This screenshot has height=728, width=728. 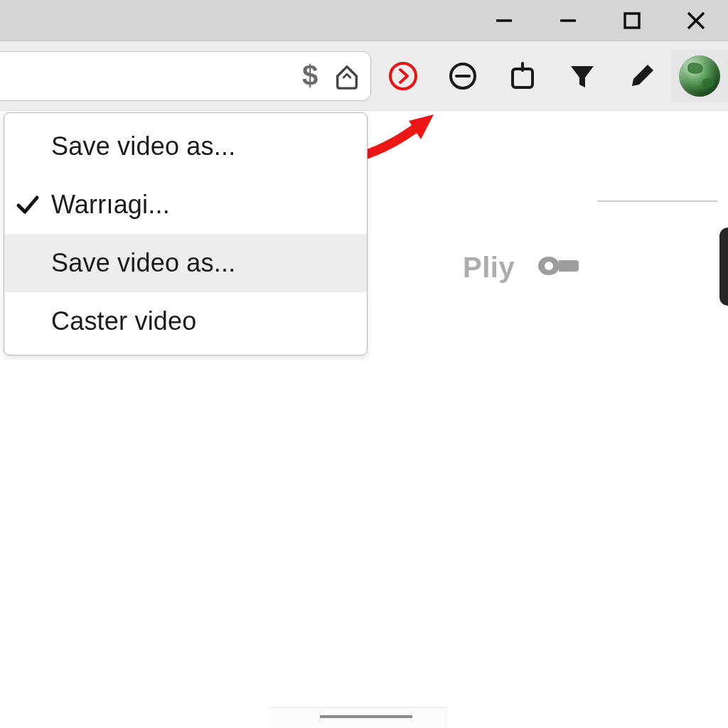 What do you see at coordinates (559, 267) in the screenshot?
I see `camera-icon` at bounding box center [559, 267].